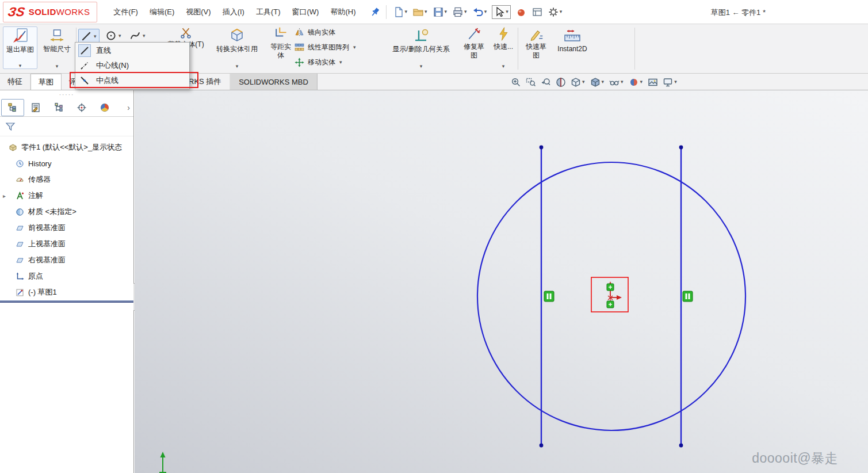 This screenshot has height=473, width=868. I want to click on mirror-entities-button: 镜向实体, so click(315, 32).